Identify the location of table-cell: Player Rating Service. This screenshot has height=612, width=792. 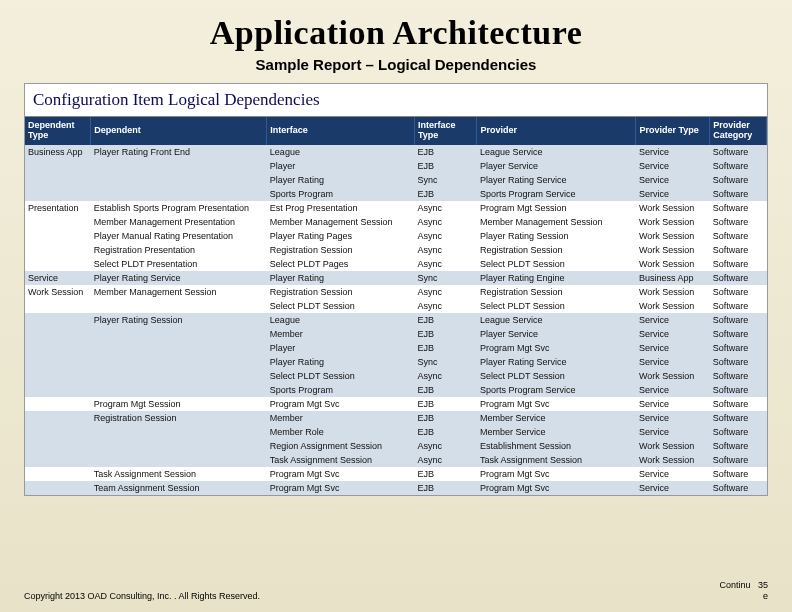
(556, 180).